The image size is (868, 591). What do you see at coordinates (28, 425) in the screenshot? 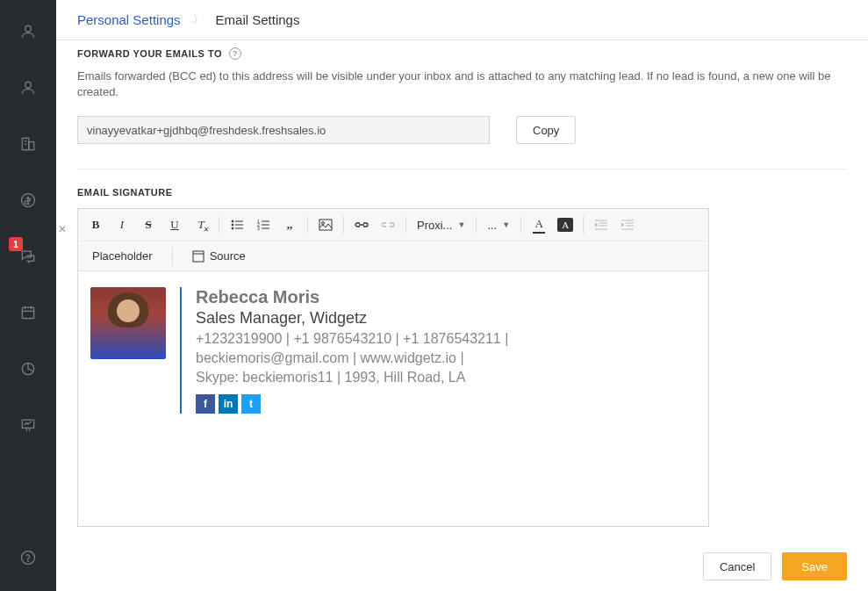
I see `sidebar-item-dashboard` at bounding box center [28, 425].